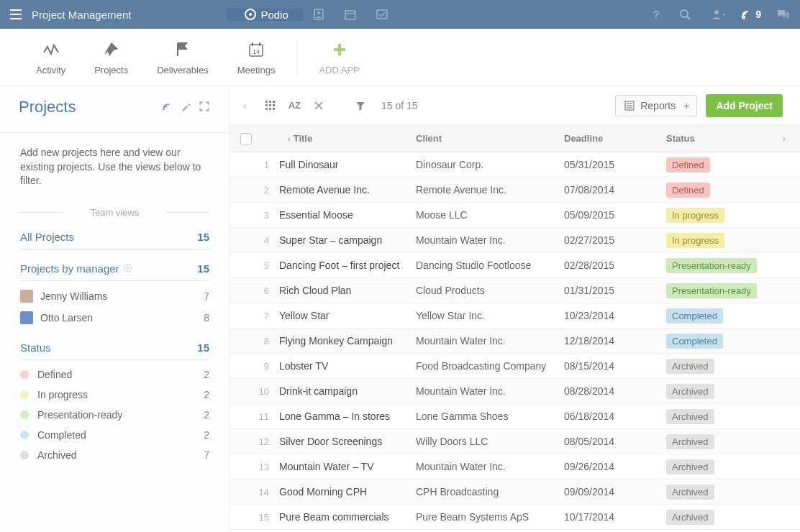  Describe the element at coordinates (115, 455) in the screenshot. I see `status-filter-row: Archived7` at that location.